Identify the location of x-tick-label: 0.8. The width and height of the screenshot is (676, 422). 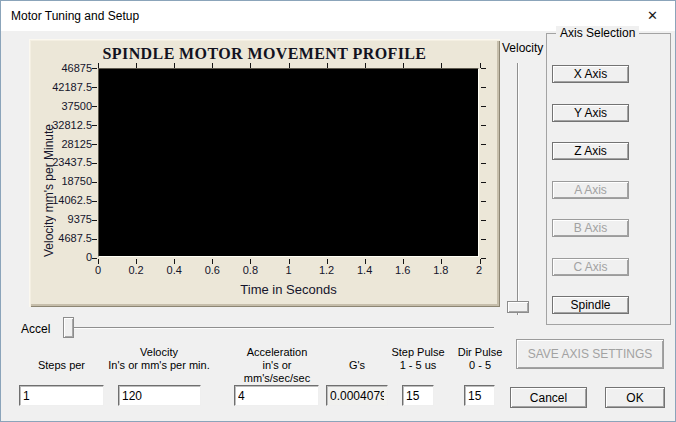
(250, 270).